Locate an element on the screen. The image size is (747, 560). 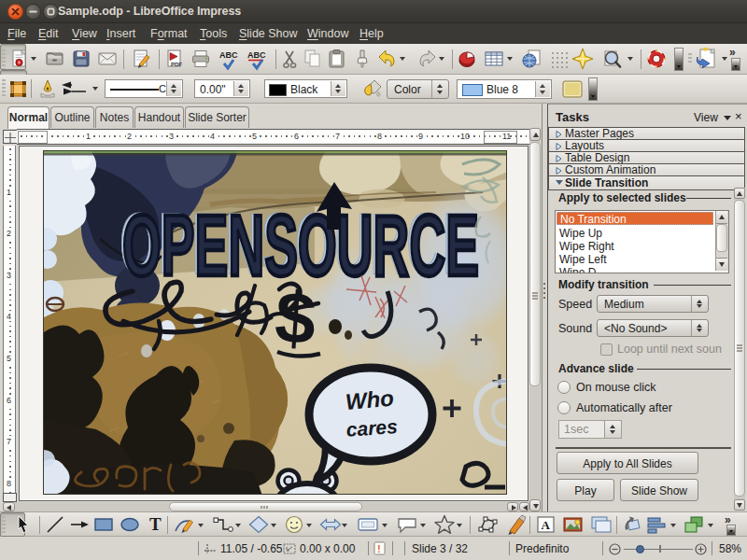
svg-text: T is located at coordinates (155, 525).